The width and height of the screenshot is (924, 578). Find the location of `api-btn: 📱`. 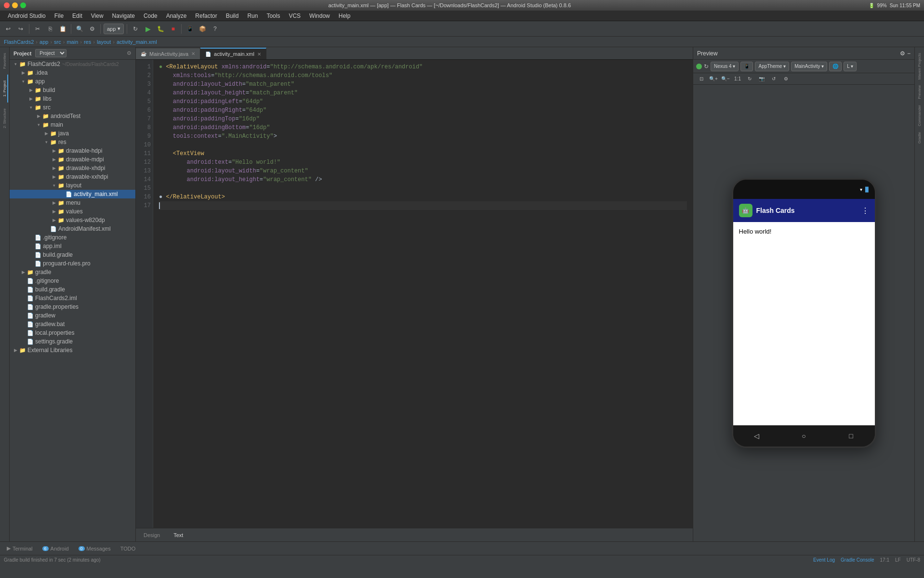

api-btn: 📱 is located at coordinates (747, 66).